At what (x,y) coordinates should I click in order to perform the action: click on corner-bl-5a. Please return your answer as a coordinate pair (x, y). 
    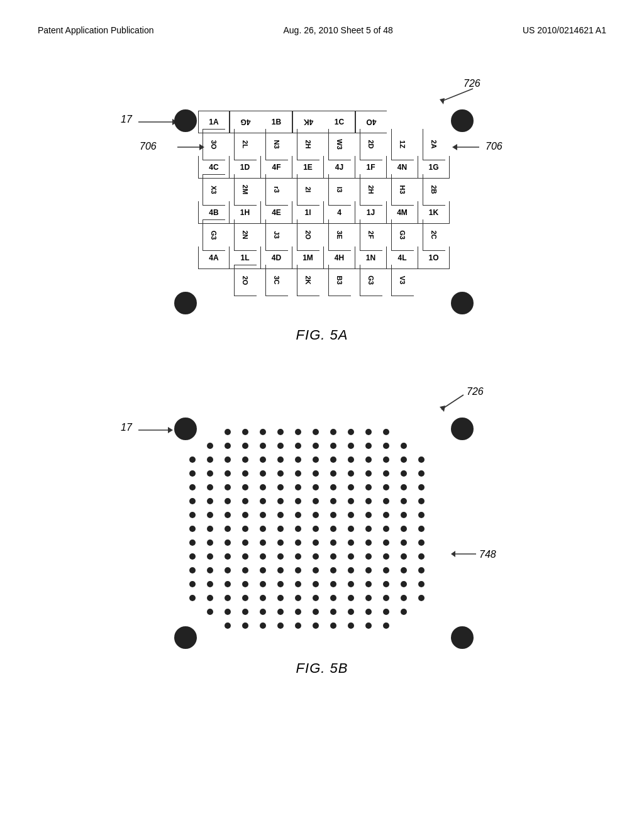
    Looking at the image, I should click on (186, 303).